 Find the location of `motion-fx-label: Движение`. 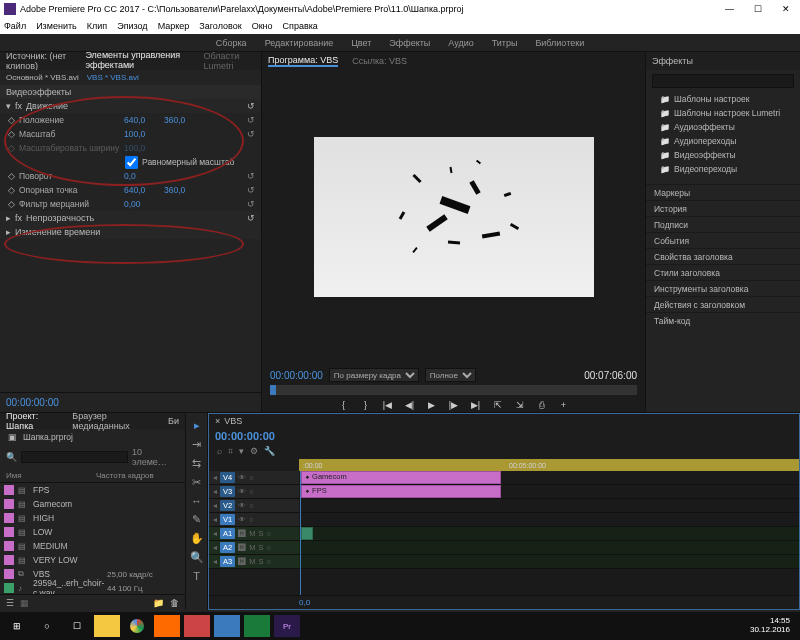

motion-fx-label: Движение is located at coordinates (47, 106).